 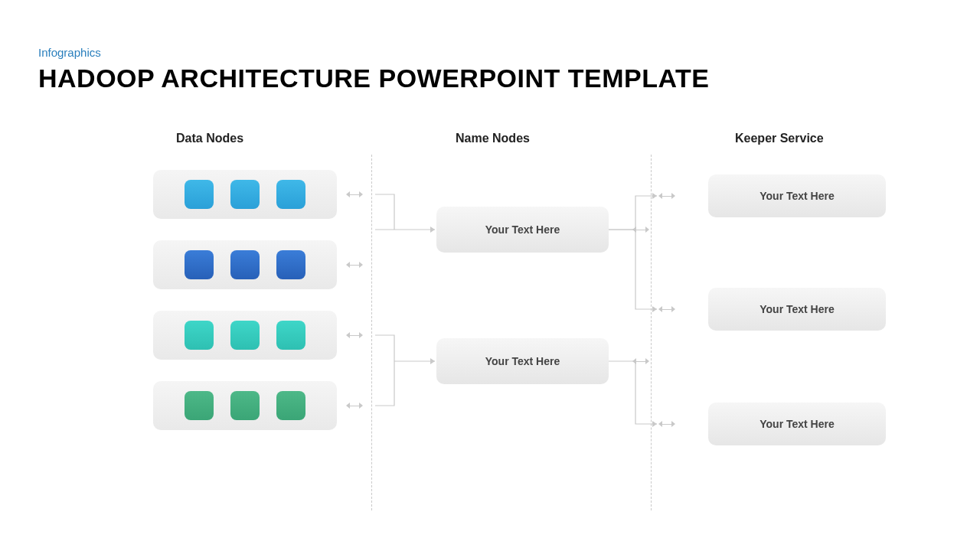 I want to click on page-title: HADOOP ARCHITECTURE POWERPOINT TEMPLATE, so click(x=490, y=78).